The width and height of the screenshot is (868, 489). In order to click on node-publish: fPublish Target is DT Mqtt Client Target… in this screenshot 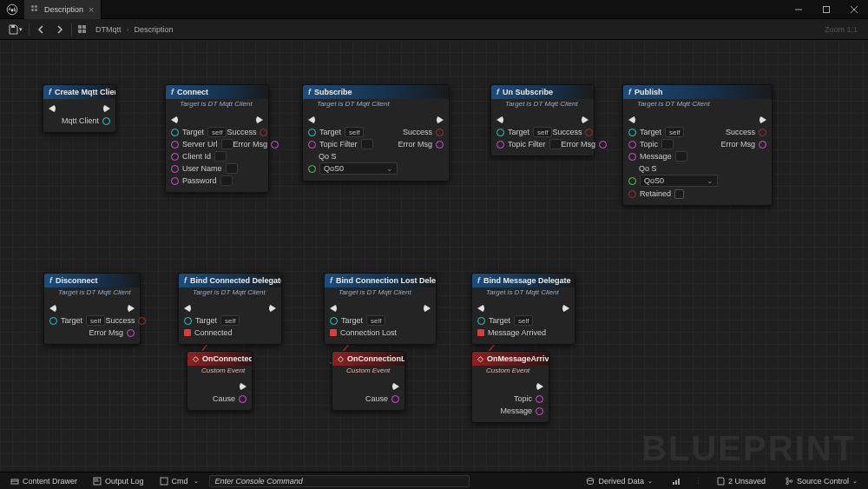, I will do `click(698, 145)`.